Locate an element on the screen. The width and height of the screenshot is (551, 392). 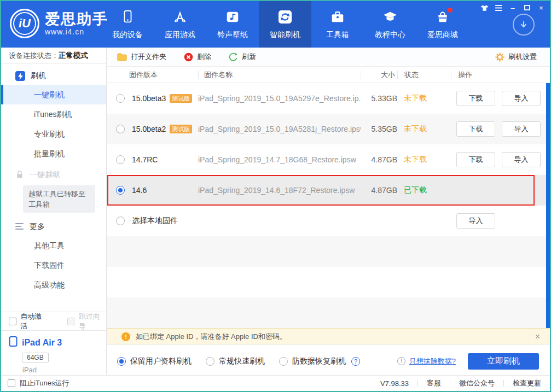
nav-label: 铃声壁纸 is located at coordinates (233, 35).